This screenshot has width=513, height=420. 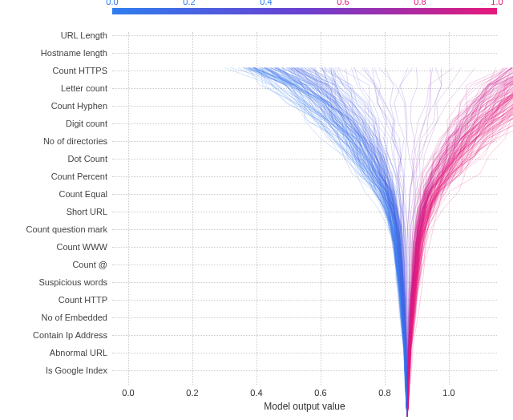 What do you see at coordinates (112, 3) in the screenshot?
I see `colorbar-tick: 0.0` at bounding box center [112, 3].